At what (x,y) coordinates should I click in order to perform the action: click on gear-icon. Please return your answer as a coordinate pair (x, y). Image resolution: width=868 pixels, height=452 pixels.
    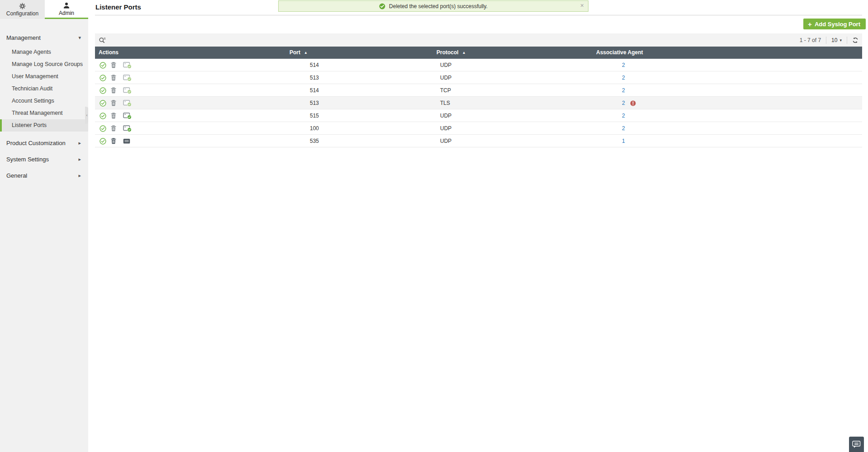
    Looking at the image, I should click on (23, 6).